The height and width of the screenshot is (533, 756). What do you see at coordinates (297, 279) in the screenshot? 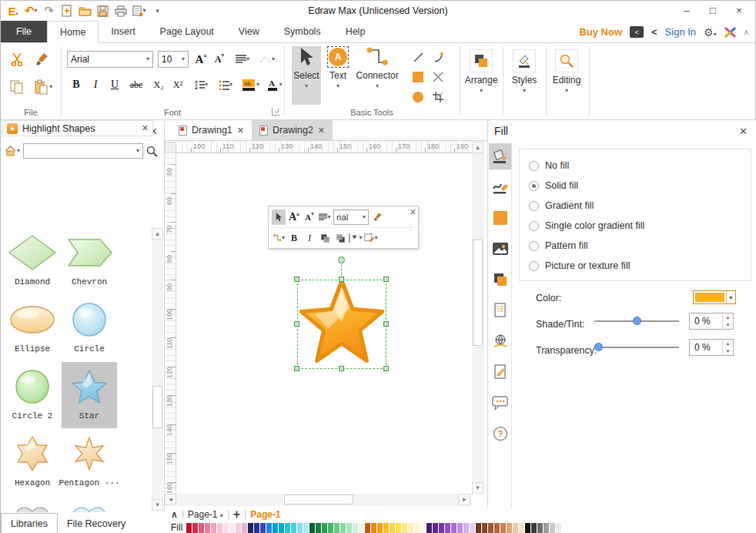
I see `resize-handle-nw` at bounding box center [297, 279].